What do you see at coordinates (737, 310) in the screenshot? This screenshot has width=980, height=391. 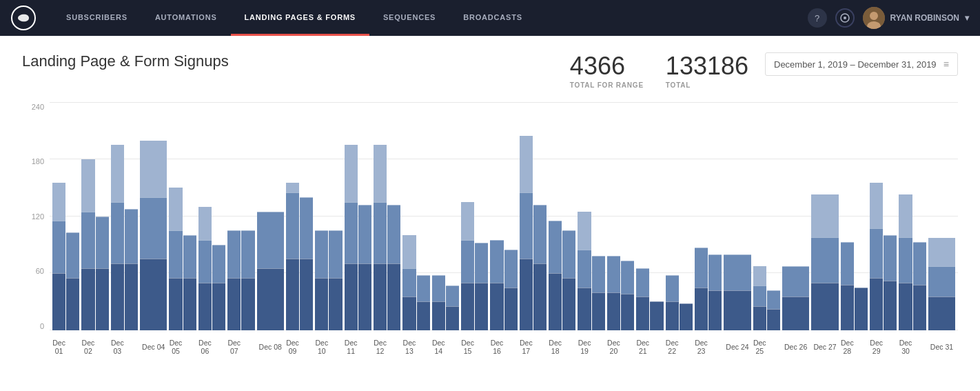 I see `bar-segment-dark` at bounding box center [737, 310].